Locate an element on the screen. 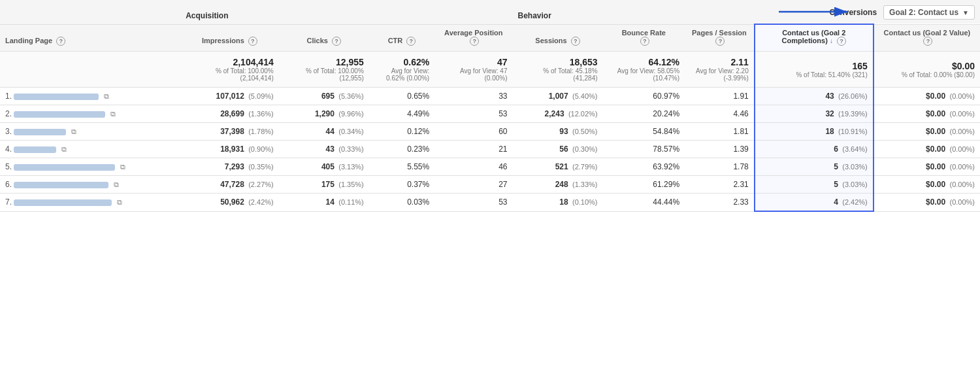  bounce-rate-help-icon: ? is located at coordinates (645, 41).